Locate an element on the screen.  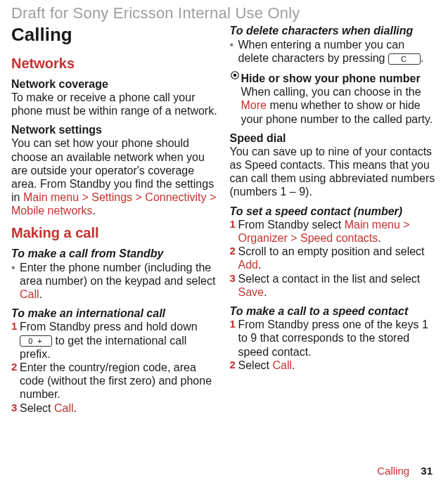
standby-call-heading: To make a call from Standby is located at coordinates (115, 253).